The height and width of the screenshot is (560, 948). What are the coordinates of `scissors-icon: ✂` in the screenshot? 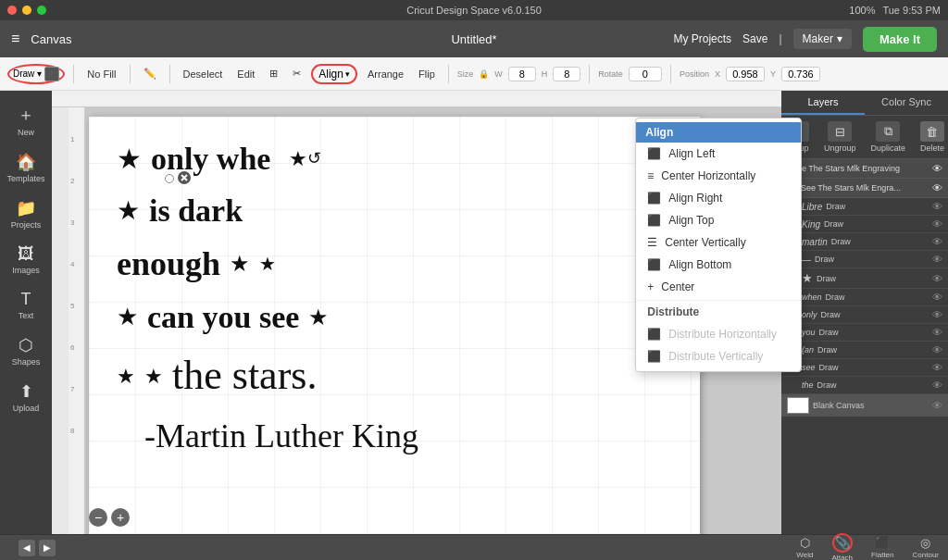 It's located at (296, 74).